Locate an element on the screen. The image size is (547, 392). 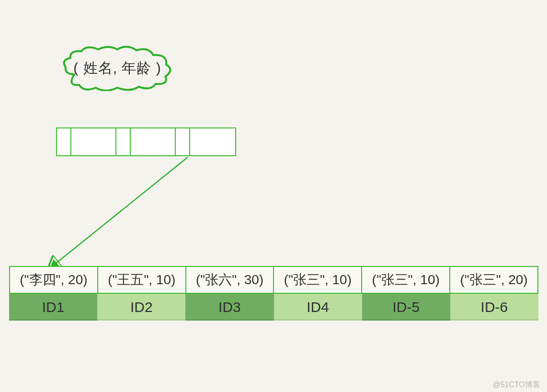
tuple-cell: ("张六", 30) is located at coordinates (229, 280).